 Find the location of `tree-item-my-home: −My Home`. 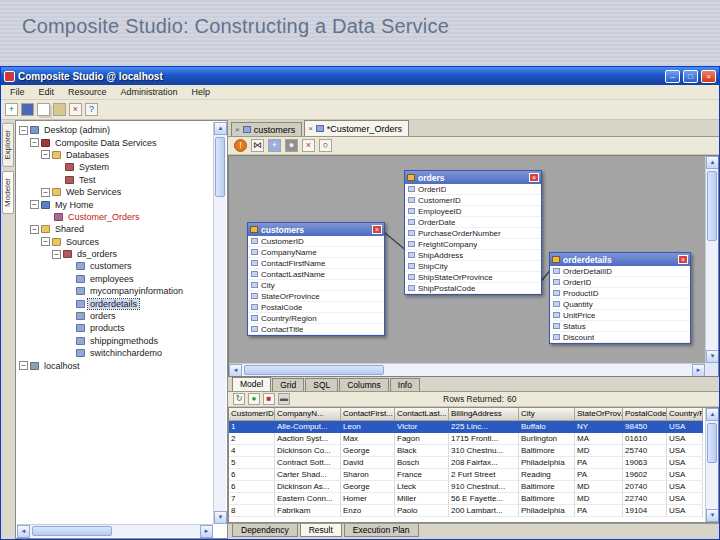

tree-item-my-home: −My Home is located at coordinates (115, 204).